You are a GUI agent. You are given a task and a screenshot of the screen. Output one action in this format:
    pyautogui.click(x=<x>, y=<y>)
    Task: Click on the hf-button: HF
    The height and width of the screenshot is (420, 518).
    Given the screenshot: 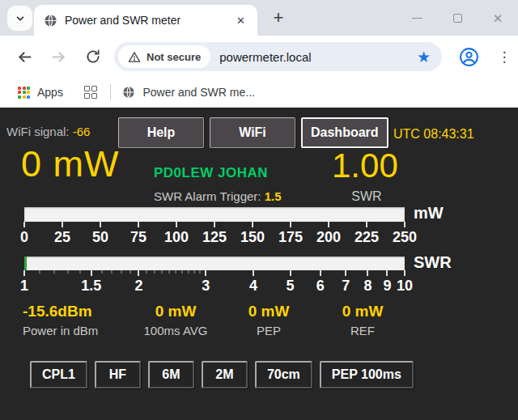 What is the action you would take?
    pyautogui.click(x=118, y=375)
    